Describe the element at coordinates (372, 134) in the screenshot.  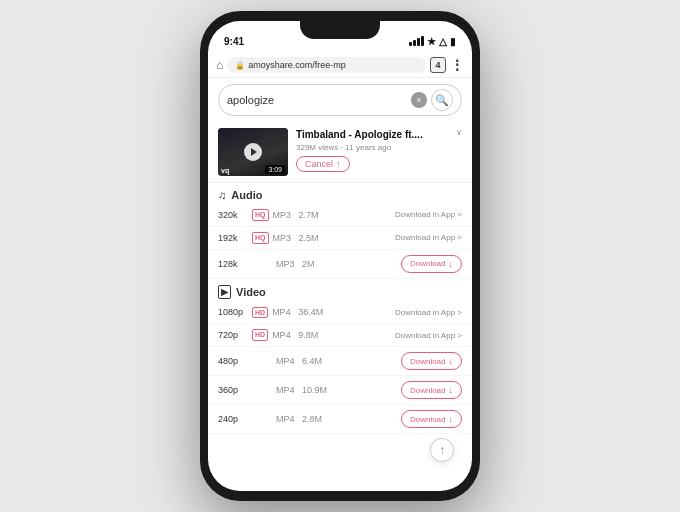
I see `video-title: Timbaland - Apologize ft....` at that location.